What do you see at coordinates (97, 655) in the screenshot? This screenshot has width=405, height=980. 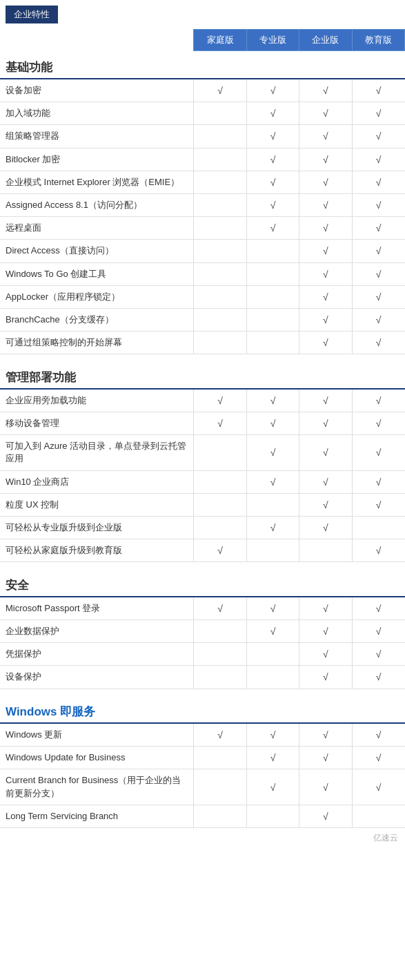 I see `feature-name-cell: 凭据保护` at bounding box center [97, 655].